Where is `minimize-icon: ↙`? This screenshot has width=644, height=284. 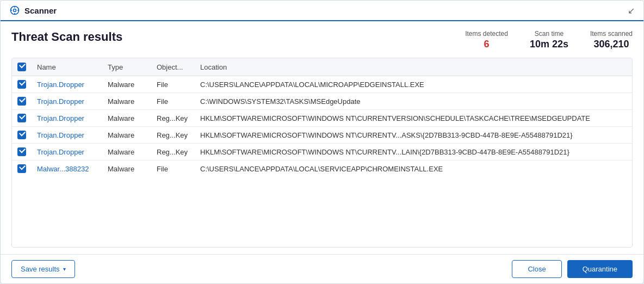
minimize-icon: ↙ is located at coordinates (631, 11).